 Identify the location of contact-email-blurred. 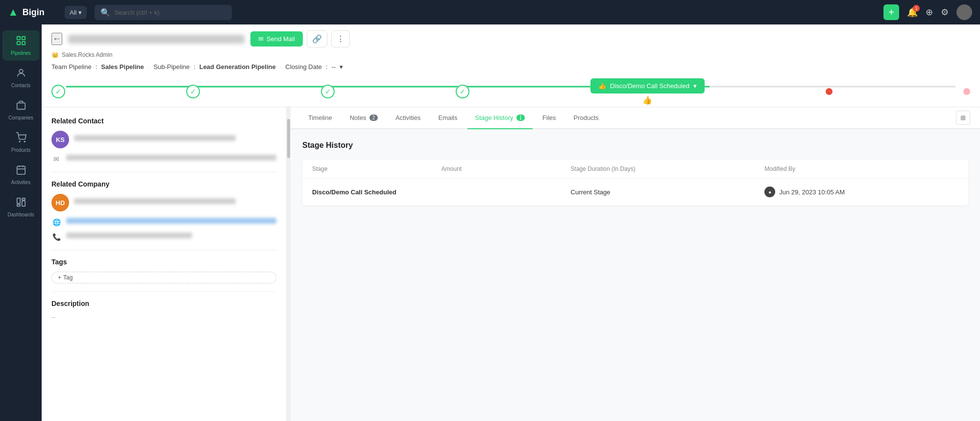
(172, 159).